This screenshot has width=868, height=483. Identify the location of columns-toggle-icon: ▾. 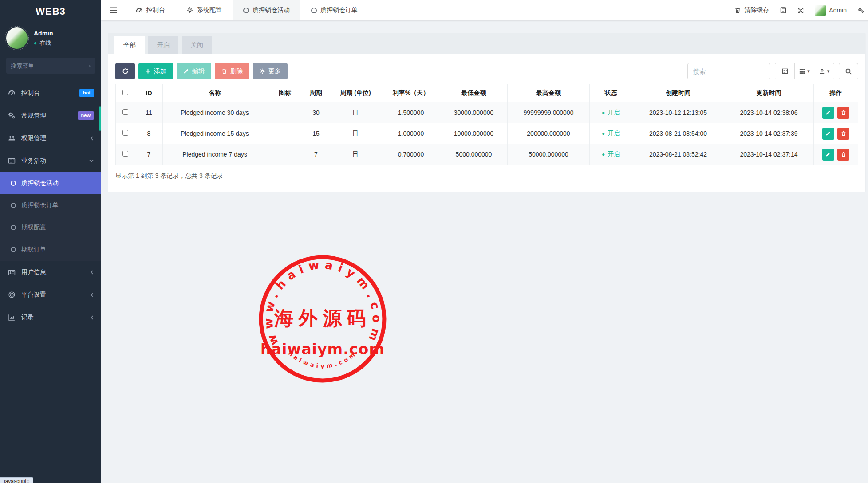
(805, 71).